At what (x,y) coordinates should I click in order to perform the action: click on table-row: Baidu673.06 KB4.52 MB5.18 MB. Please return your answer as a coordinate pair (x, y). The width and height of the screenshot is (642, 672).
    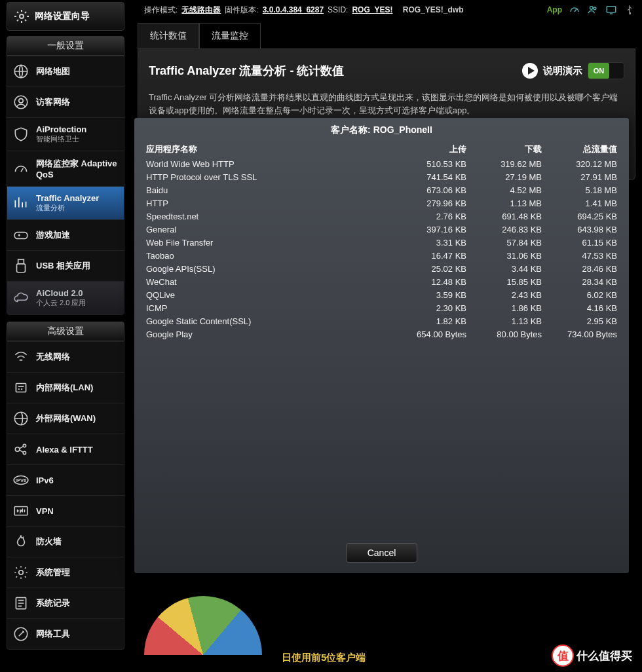
    Looking at the image, I should click on (381, 190).